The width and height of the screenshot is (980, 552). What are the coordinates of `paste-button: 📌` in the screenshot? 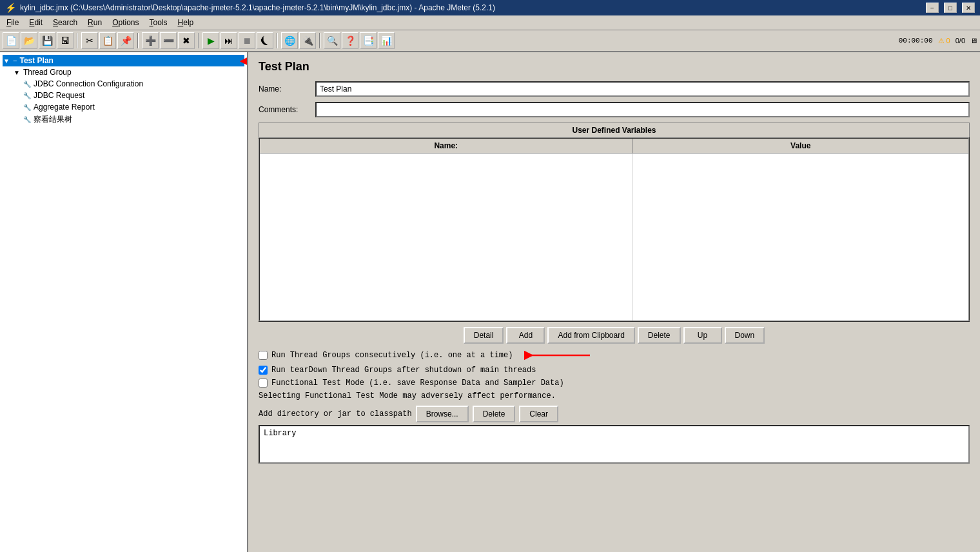 It's located at (126, 41).